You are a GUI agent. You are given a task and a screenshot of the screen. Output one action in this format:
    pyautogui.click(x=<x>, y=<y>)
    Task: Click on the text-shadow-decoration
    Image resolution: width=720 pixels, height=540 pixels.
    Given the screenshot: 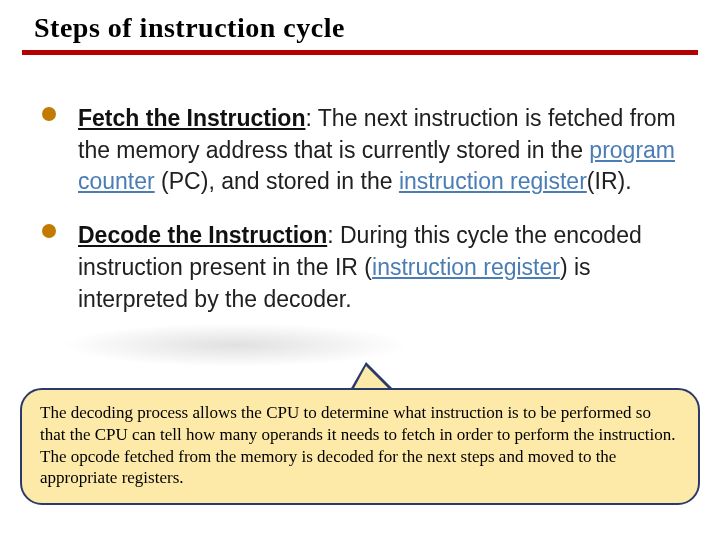 What is the action you would take?
    pyautogui.click(x=235, y=345)
    